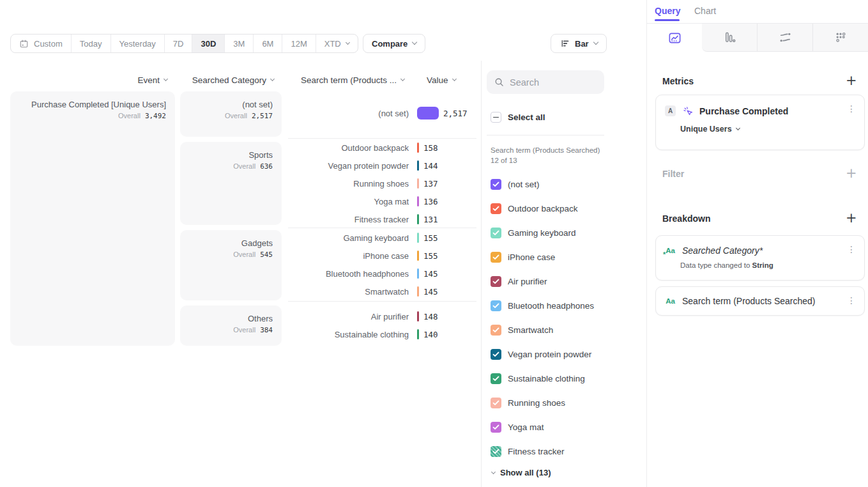  Describe the element at coordinates (91, 43) in the screenshot. I see `date-range-today: Today` at that location.